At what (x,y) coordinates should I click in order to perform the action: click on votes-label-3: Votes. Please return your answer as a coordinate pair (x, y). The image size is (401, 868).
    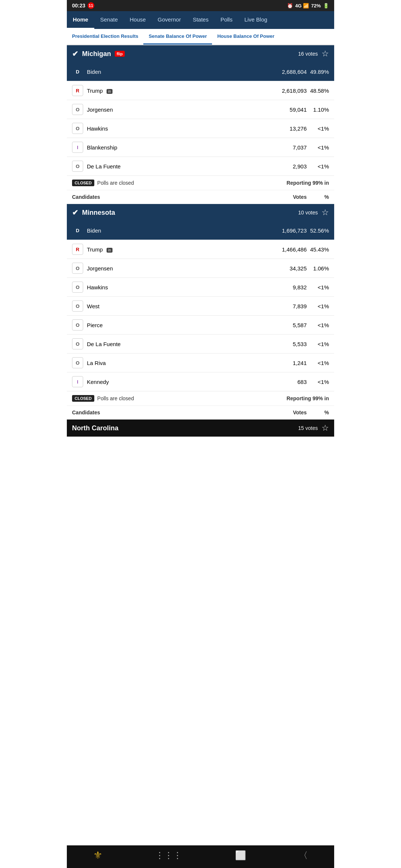
    Looking at the image, I should click on (288, 412).